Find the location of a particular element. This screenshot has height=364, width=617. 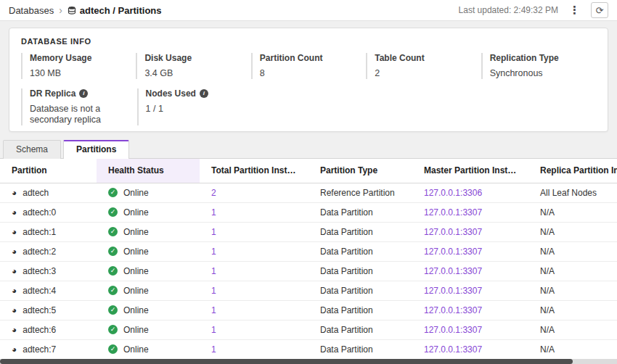

partition-cell: ◕ adtech:5 is located at coordinates (48, 310).